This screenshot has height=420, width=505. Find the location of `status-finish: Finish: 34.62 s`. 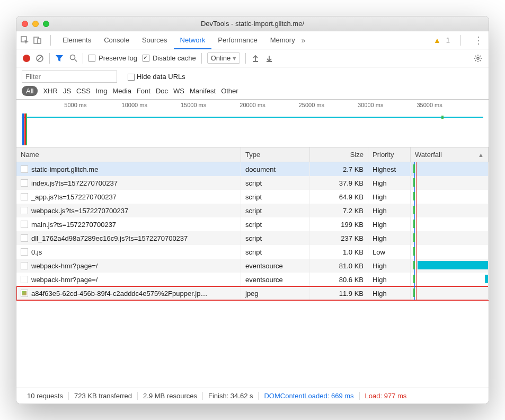

status-finish: Finish: 34.62 s is located at coordinates (231, 396).